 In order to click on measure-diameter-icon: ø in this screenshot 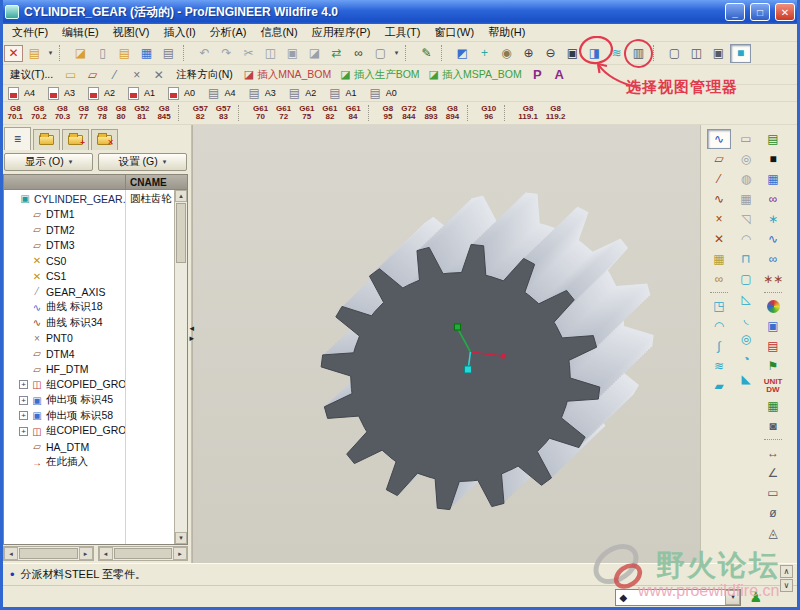, I will do `click(773, 513)`.